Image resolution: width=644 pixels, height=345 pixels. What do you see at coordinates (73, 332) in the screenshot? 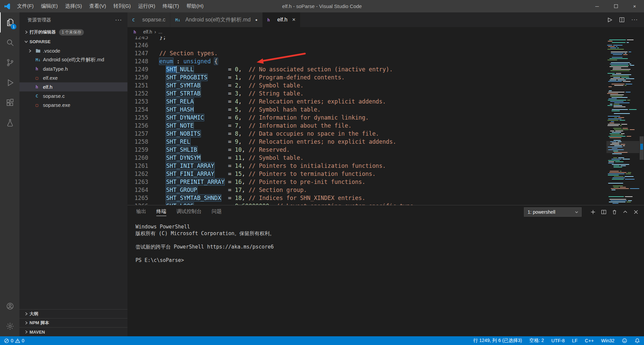
I see `section-MAVEN: MAVEN` at bounding box center [73, 332].